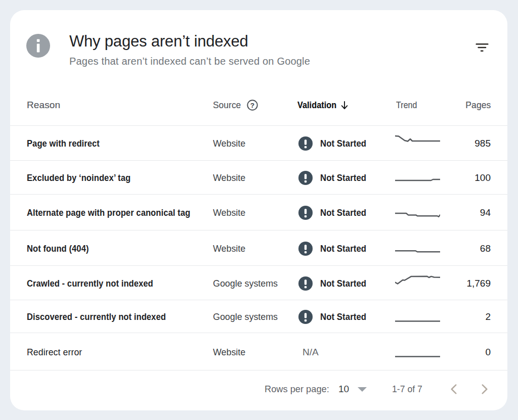 This screenshot has width=518, height=420. Describe the element at coordinates (38, 45) in the screenshot. I see `info-glyph` at that location.